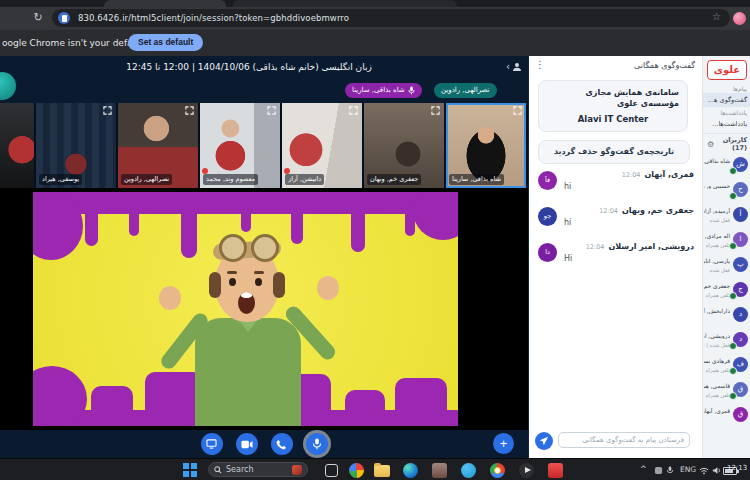 The width and height of the screenshot is (750, 480). Describe the element at coordinates (356, 470) in the screenshot. I see `photos-app-icon` at that location.